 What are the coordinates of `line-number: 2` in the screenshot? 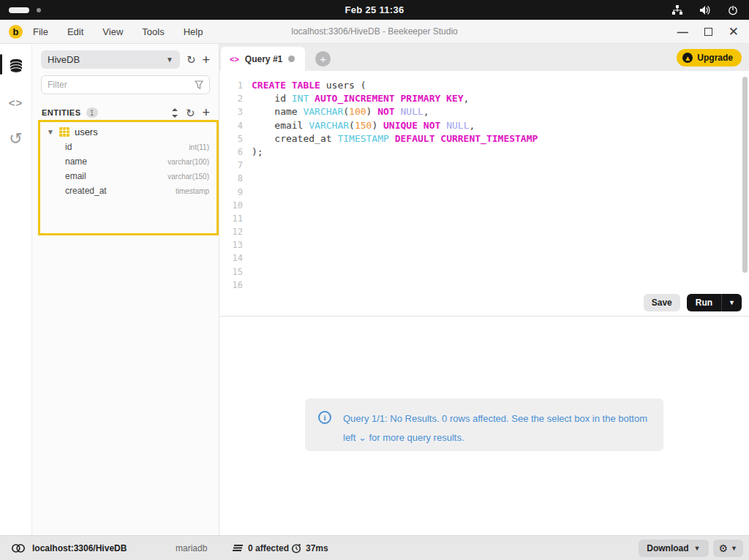 It's located at (231, 99).